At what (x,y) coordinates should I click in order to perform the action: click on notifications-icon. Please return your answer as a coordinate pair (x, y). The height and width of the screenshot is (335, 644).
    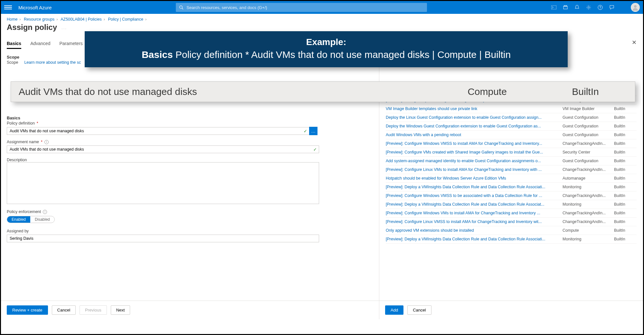
    Looking at the image, I should click on (577, 7).